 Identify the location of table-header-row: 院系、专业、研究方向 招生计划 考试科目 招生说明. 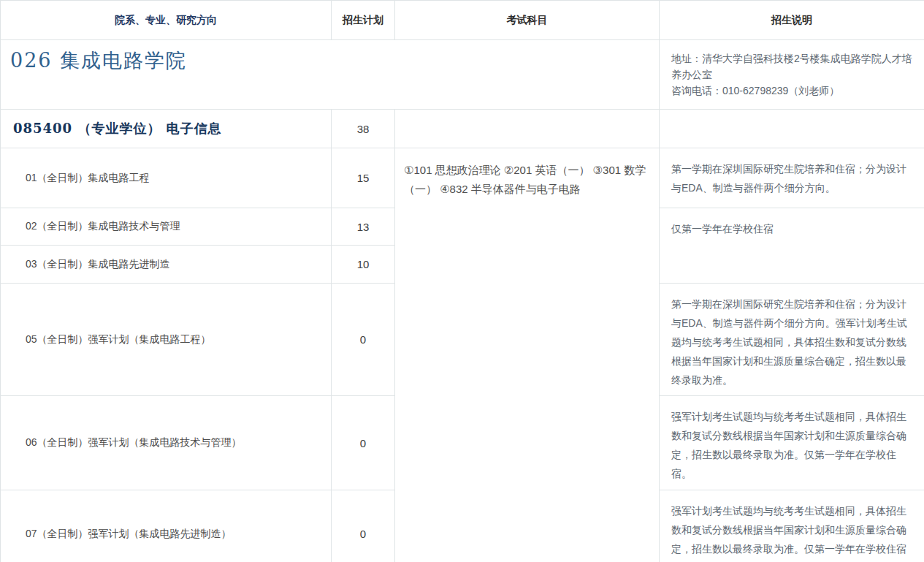
(462, 20).